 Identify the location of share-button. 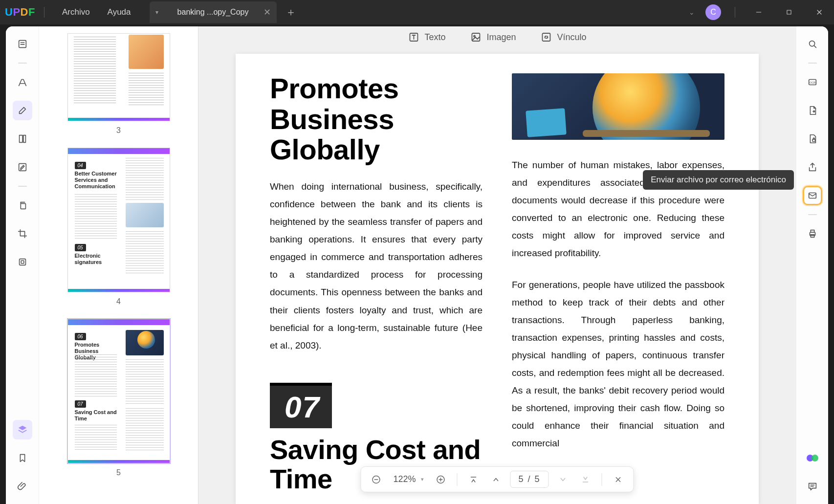
(812, 167).